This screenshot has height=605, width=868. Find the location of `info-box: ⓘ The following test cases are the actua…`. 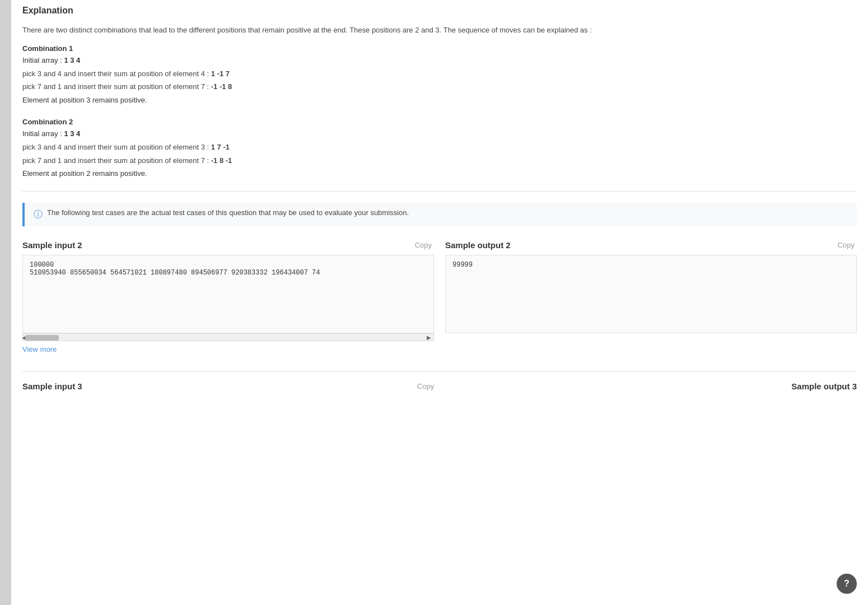

info-box: ⓘ The following test cases are the actua… is located at coordinates (440, 215).